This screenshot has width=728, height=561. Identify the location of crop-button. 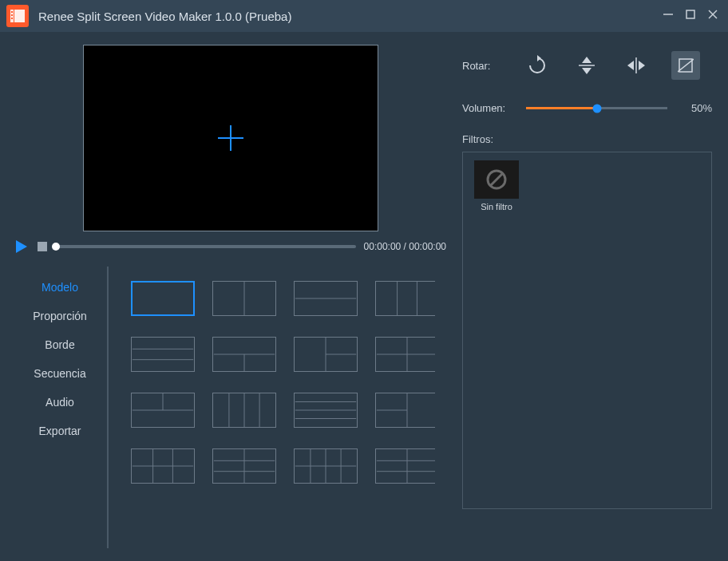
(686, 65).